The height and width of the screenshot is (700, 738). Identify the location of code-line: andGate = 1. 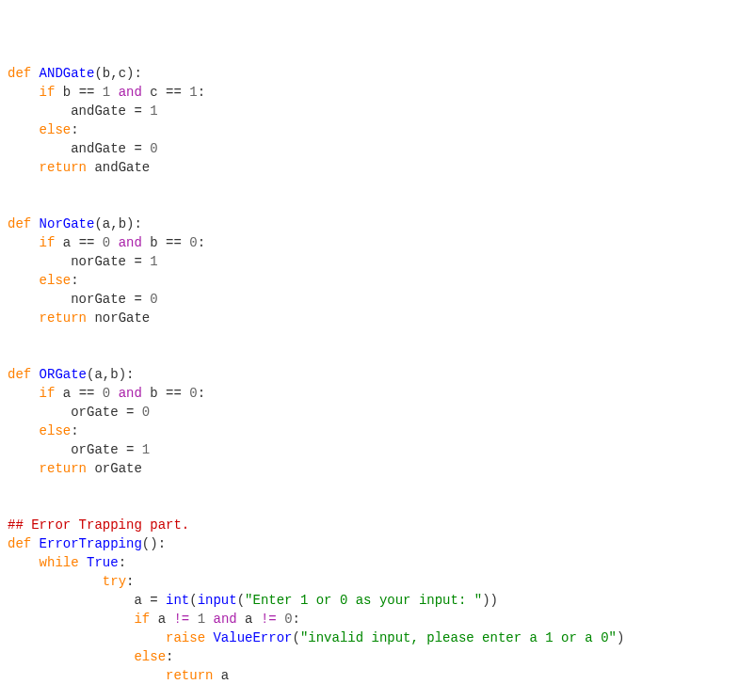
(369, 111).